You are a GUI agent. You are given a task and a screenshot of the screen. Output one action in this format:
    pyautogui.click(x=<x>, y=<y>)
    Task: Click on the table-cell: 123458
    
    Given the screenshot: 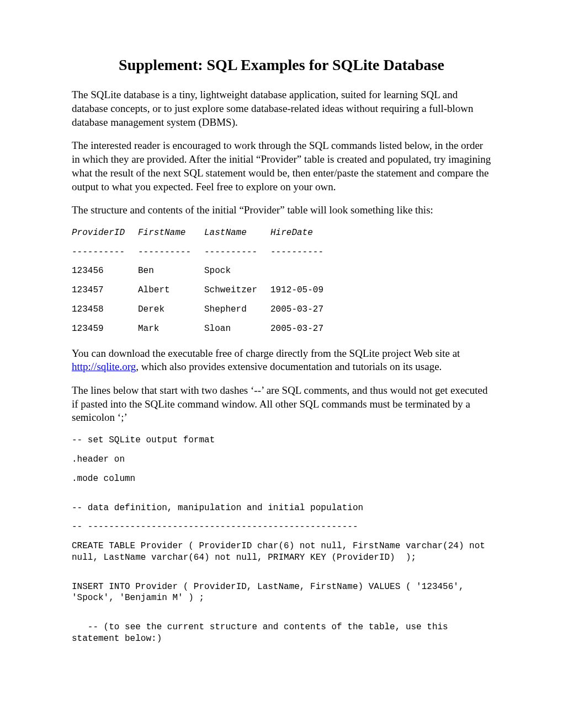 What is the action you would take?
    pyautogui.click(x=105, y=310)
    